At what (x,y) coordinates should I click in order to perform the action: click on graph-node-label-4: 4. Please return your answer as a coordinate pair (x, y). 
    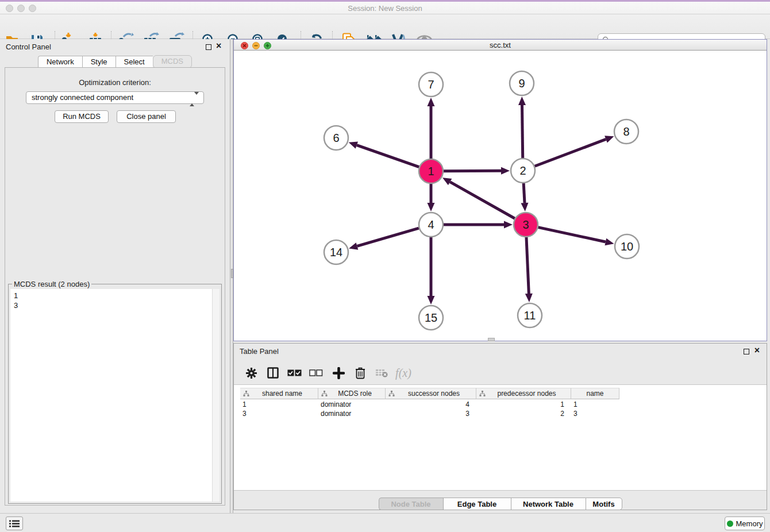
    Looking at the image, I should click on (431, 225).